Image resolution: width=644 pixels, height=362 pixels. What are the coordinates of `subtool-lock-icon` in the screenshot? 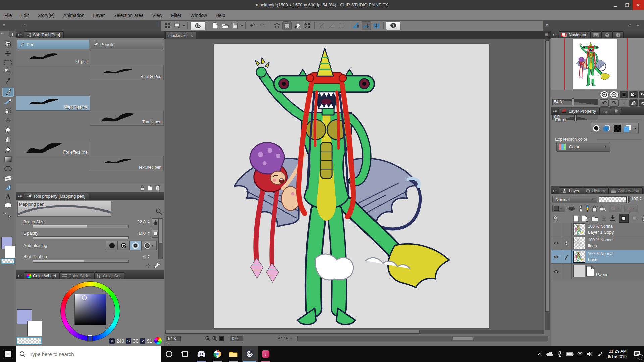 It's located at (142, 188).